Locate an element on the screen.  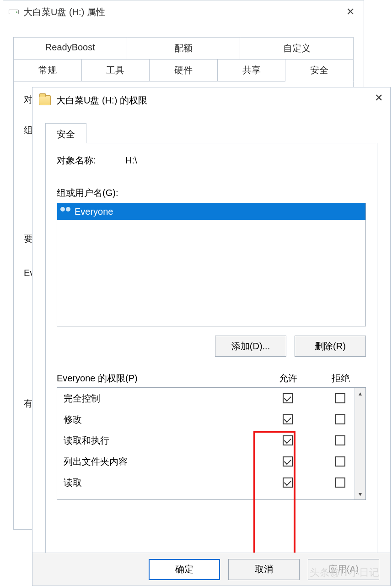
titlebar: 大白菜U盘 (H:) 属性 ✕ is located at coordinates (183, 12).